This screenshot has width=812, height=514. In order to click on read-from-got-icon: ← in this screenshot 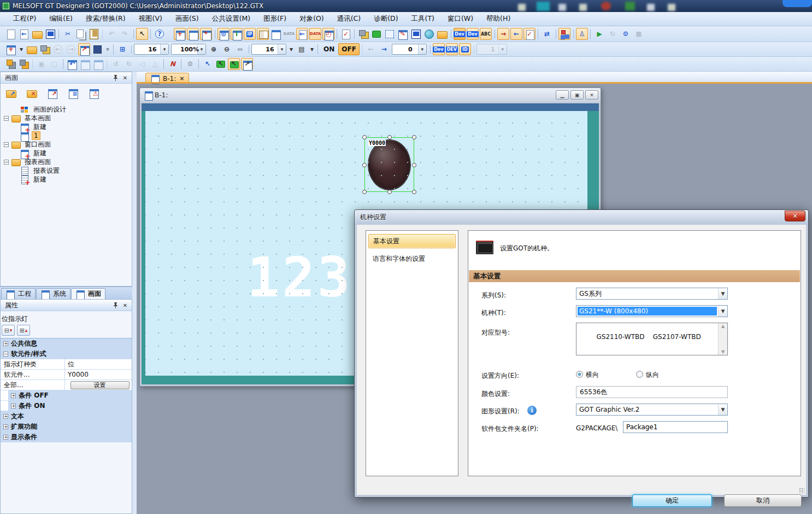, I will do `click(516, 34)`.